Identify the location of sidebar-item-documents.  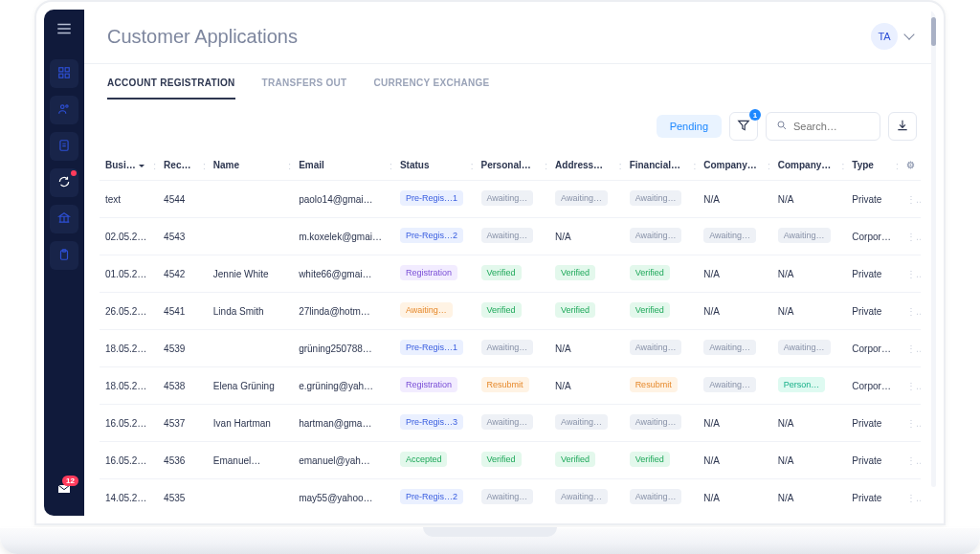
(64, 146).